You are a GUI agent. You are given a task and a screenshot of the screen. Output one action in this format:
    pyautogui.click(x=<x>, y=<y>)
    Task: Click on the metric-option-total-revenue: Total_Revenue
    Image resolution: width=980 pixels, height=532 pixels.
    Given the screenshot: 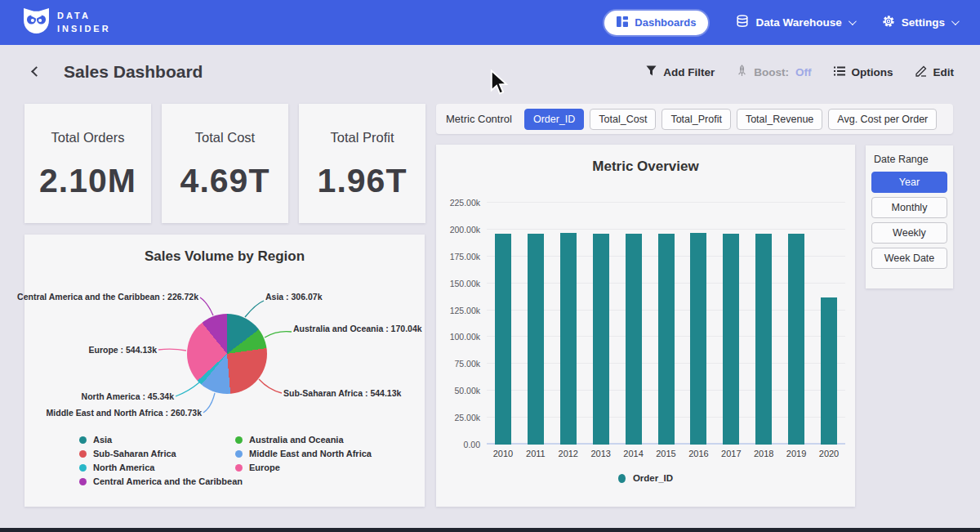 What is the action you would take?
    pyautogui.click(x=779, y=119)
    